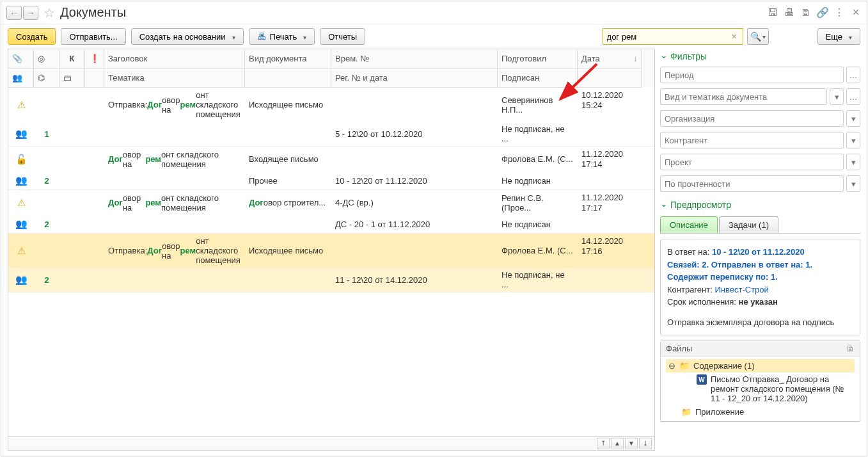 Image resolution: width=868 pixels, height=457 pixels. I want to click on row-prepared: Репин С.В. (Прое..., so click(537, 202).